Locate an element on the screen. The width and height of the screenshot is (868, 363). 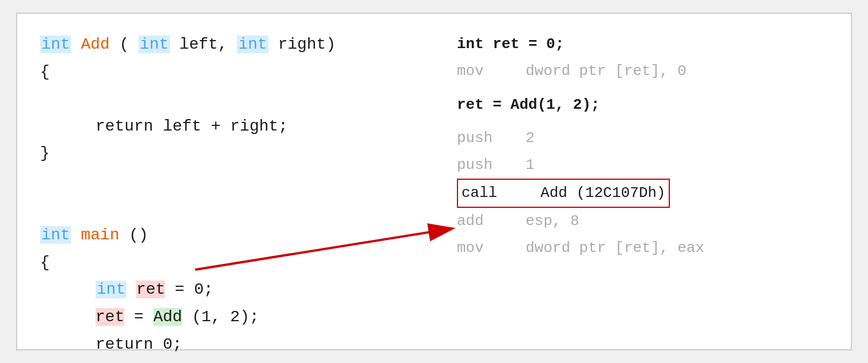
line-return-add: return left + right; is located at coordinates (231, 127).